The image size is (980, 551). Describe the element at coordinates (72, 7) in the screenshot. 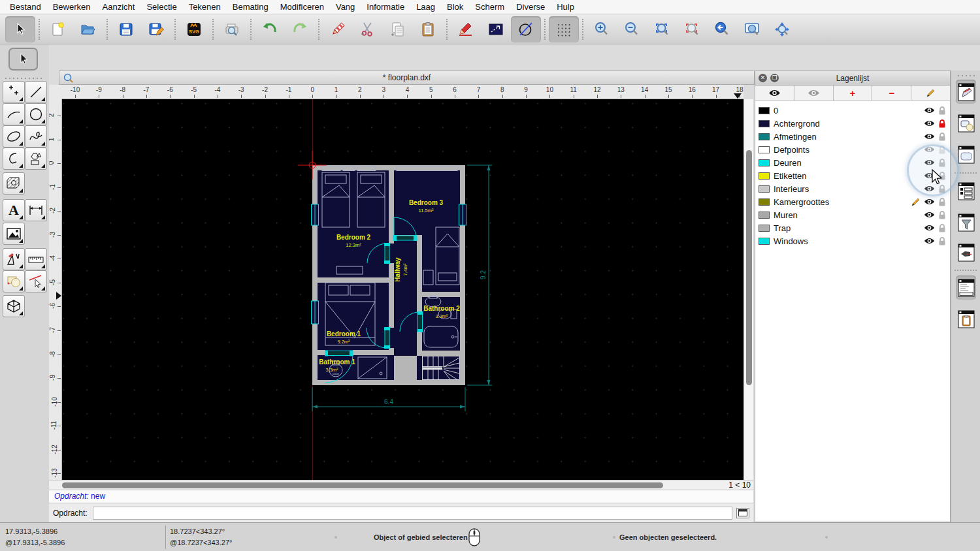

I see `menu-item-bewerken: Bewerken` at that location.